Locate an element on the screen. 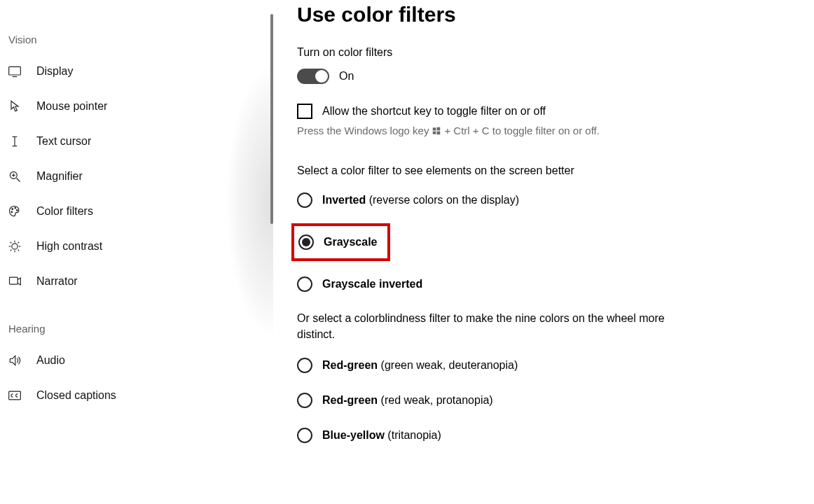 Image resolution: width=814 pixels, height=504 pixels. sidebar-item-closed-captions: Closed captions is located at coordinates (137, 396).